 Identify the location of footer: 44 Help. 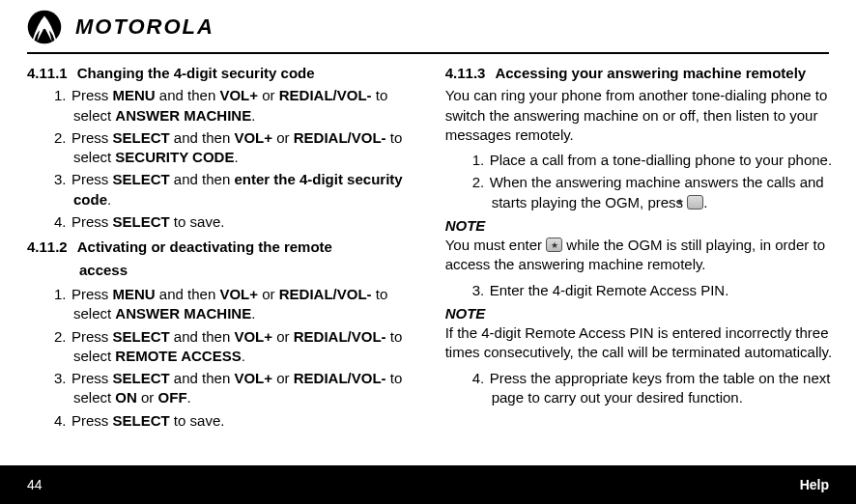
(428, 485).